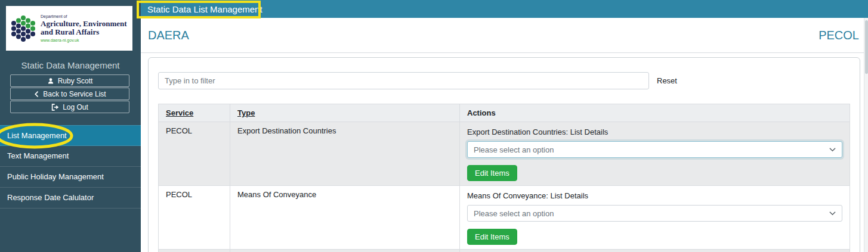 Image resolution: width=868 pixels, height=252 pixels. Describe the element at coordinates (75, 81) in the screenshot. I see `user-button-label: Ruby Scott` at that location.